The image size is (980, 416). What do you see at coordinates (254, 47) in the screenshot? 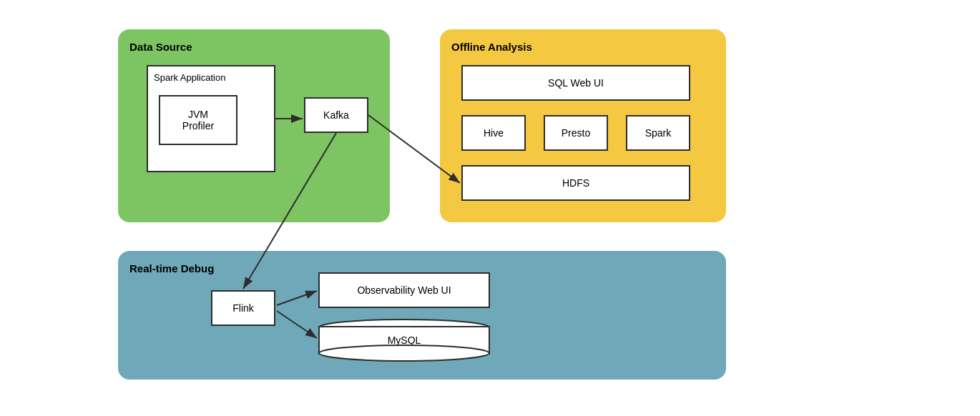
I see `data-source-label: Data Source` at bounding box center [254, 47].